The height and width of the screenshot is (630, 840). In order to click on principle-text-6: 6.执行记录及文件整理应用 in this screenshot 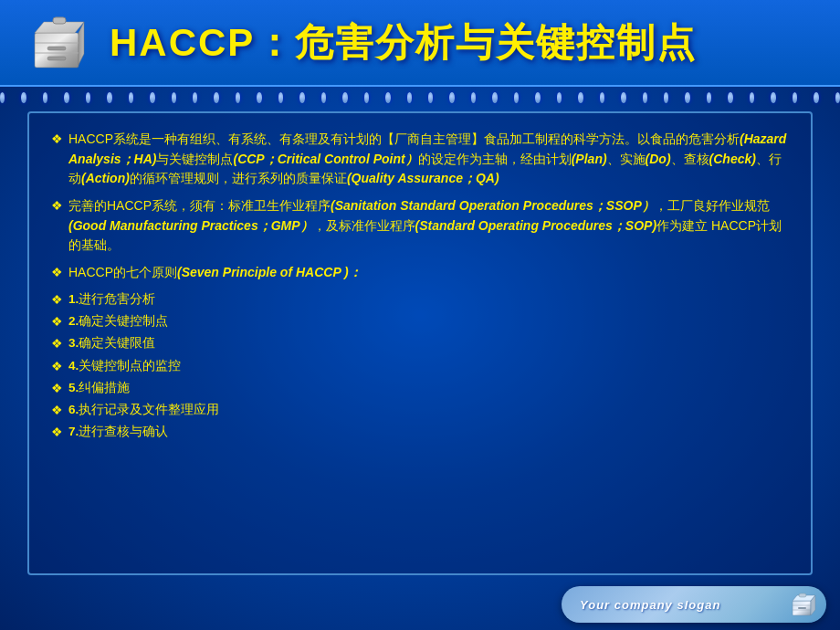, I will do `click(144, 410)`.